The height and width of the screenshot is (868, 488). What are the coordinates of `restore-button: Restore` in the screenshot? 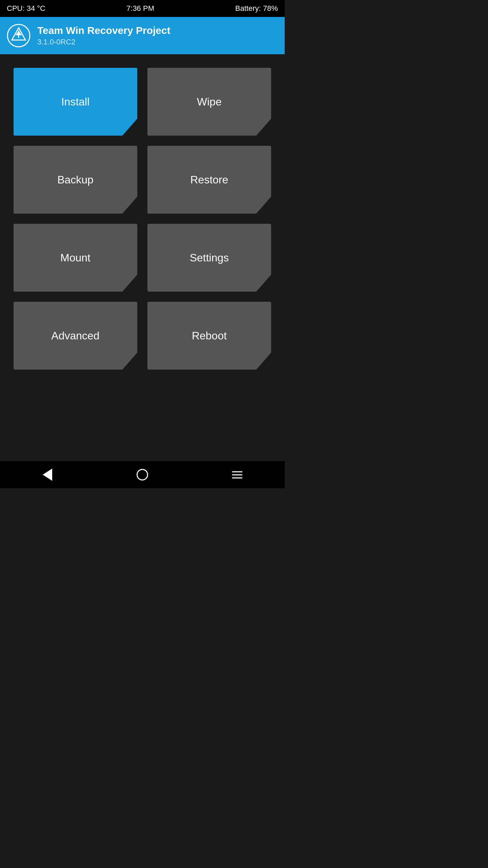 It's located at (209, 180).